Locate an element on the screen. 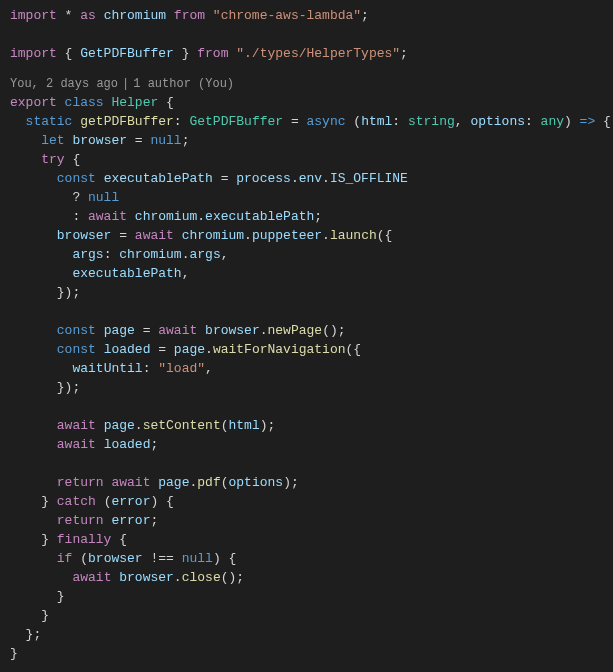  code-line: let browser = null; is located at coordinates (306, 140).